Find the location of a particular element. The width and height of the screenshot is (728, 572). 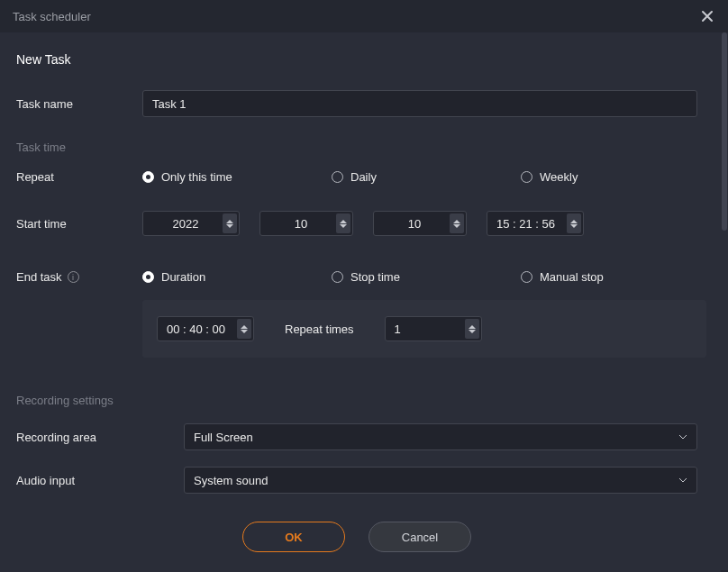

audio-input-label: Audio input is located at coordinates (100, 481).